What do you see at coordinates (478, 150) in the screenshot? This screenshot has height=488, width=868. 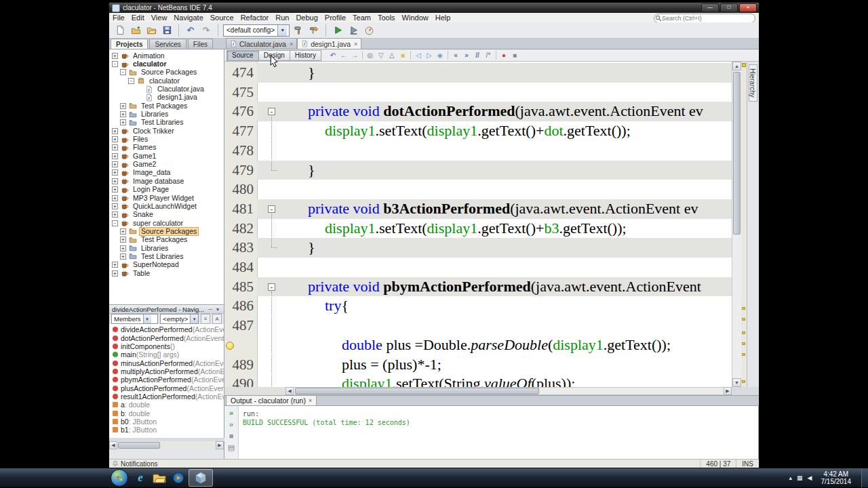 I see `code-line: 478` at bounding box center [478, 150].